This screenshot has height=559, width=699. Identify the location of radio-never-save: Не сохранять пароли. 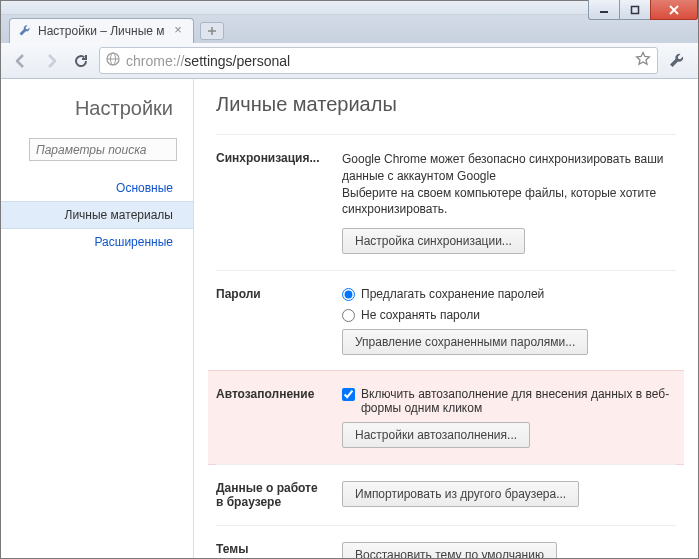
(509, 315).